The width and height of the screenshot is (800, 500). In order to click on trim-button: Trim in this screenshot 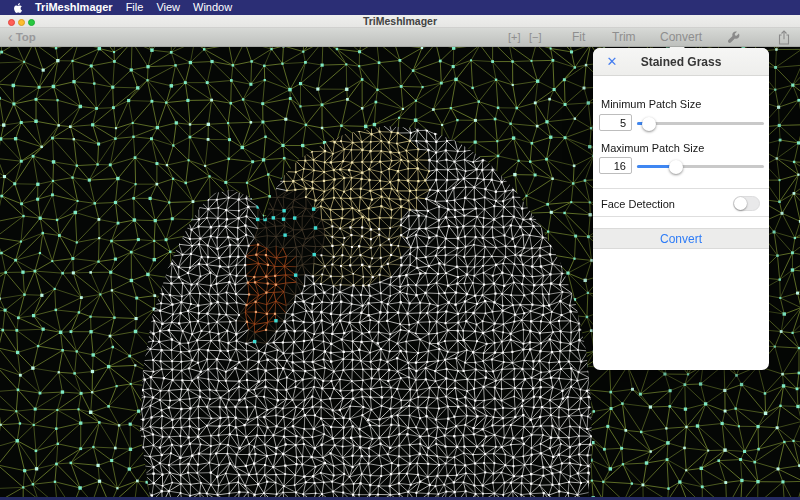, I will do `click(624, 37)`.